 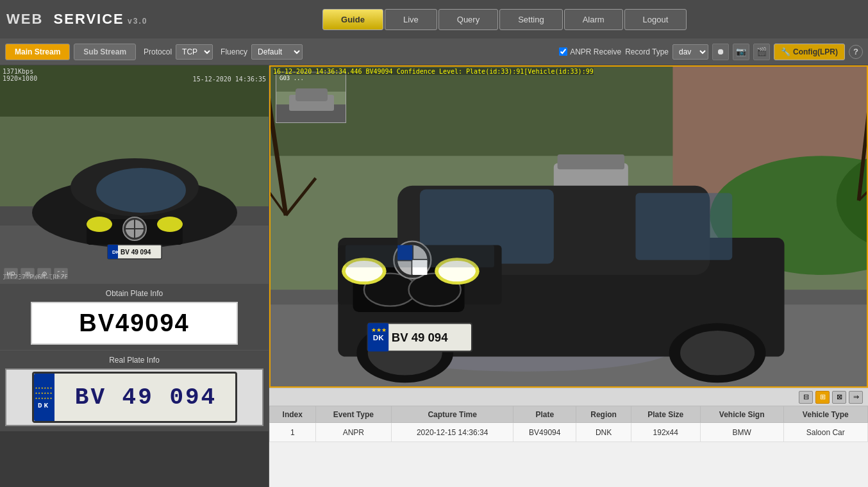 I want to click on snapshot-icon-button: 📷, so click(x=741, y=52).